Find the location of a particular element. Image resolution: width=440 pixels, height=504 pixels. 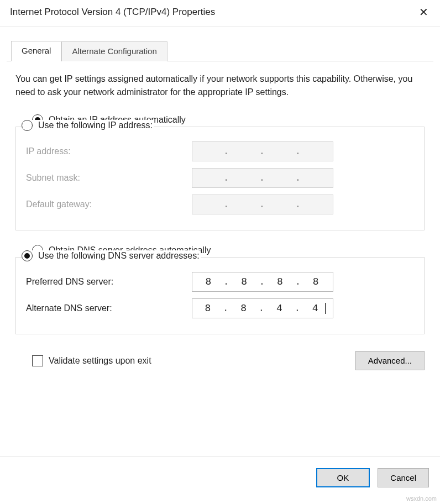

ok-button: OK is located at coordinates (343, 477).